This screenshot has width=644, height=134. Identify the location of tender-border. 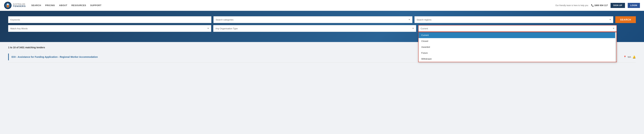
(8, 57).